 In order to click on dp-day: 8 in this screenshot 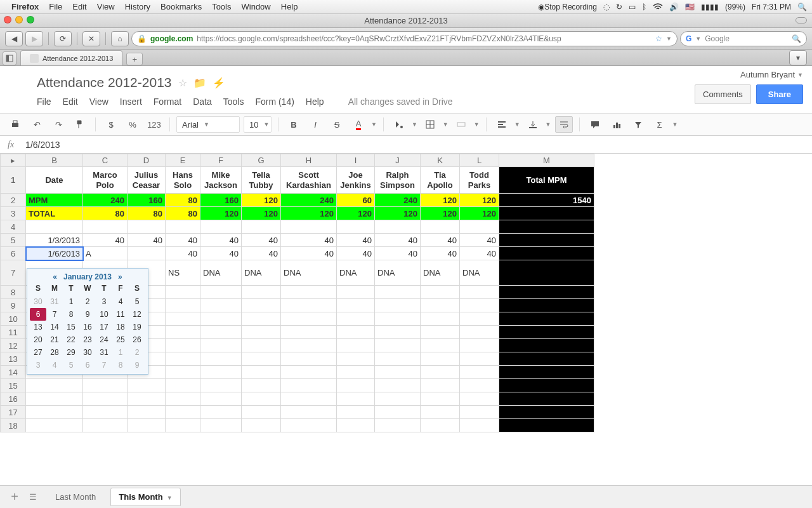, I will do `click(121, 365)`.